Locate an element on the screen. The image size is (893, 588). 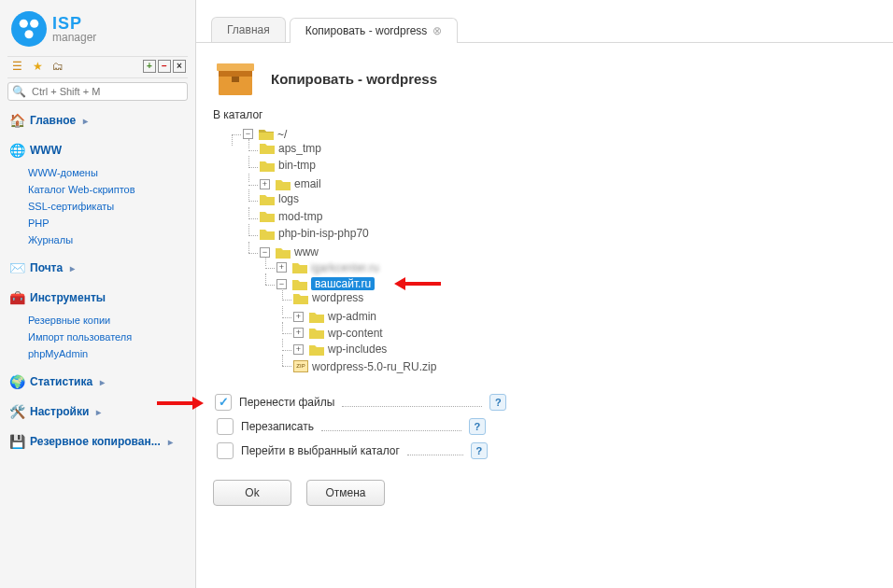
stats-icon: 🌍 is located at coordinates (17, 382).